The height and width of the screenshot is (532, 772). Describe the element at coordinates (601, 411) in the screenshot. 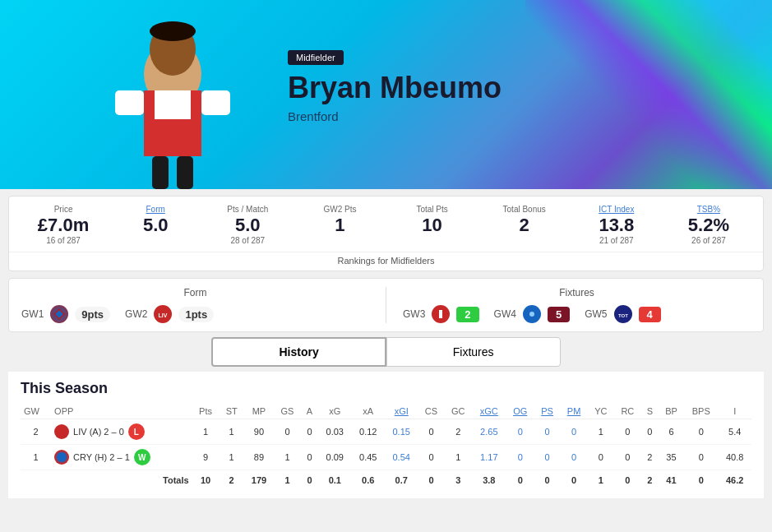

I see `th-yc: YC` at that location.